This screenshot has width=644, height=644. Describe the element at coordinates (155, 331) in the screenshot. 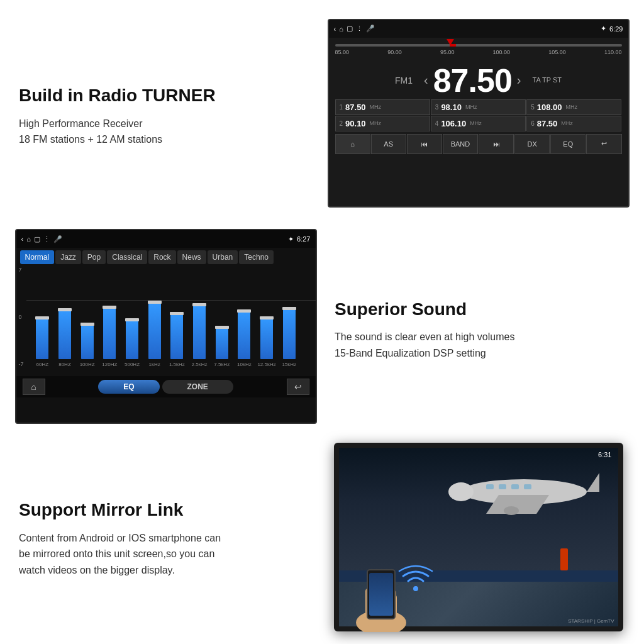

I see `eq-bar-1khz` at that location.